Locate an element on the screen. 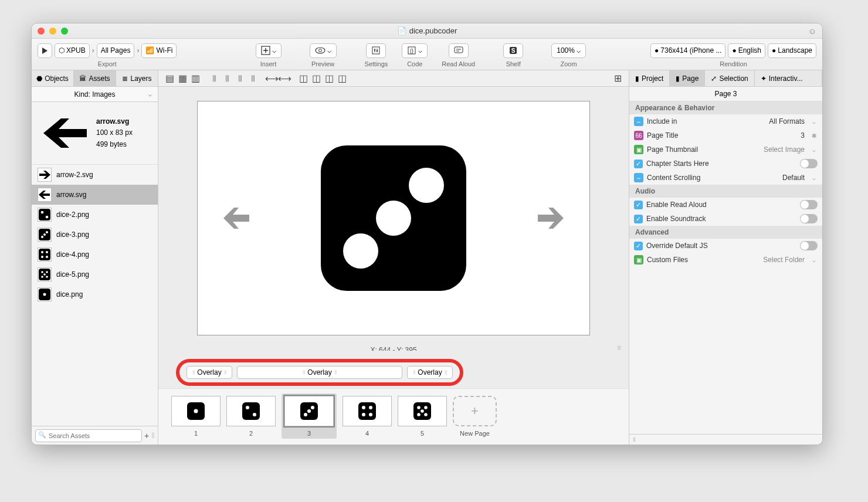  tab-assets: 🏛 Assets is located at coordinates (95, 79).